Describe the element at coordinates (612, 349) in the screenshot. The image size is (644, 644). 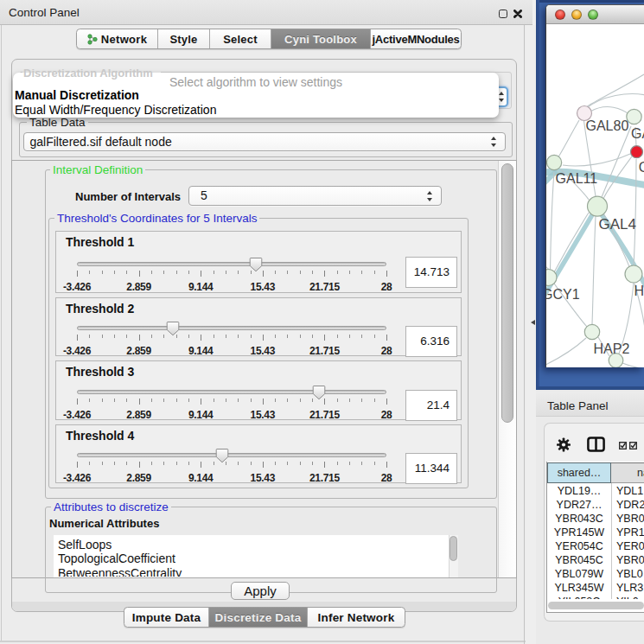
I see `svg-text: HAP2` at that location.